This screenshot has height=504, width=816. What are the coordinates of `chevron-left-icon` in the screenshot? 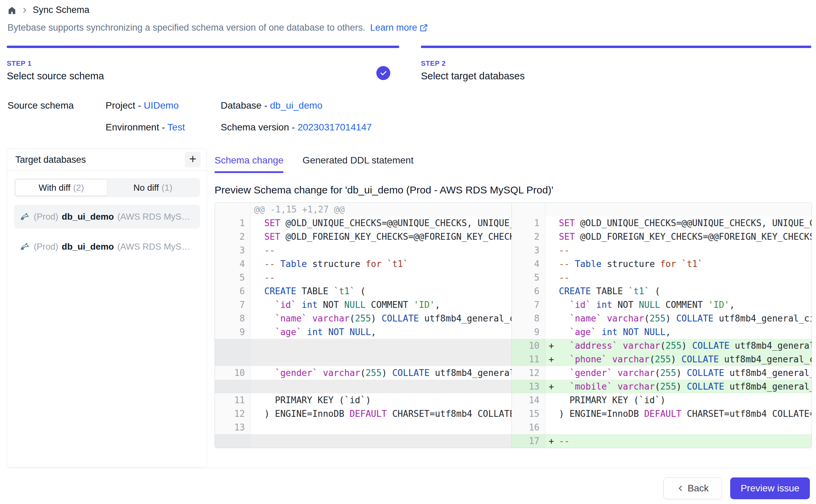 It's located at (680, 488).